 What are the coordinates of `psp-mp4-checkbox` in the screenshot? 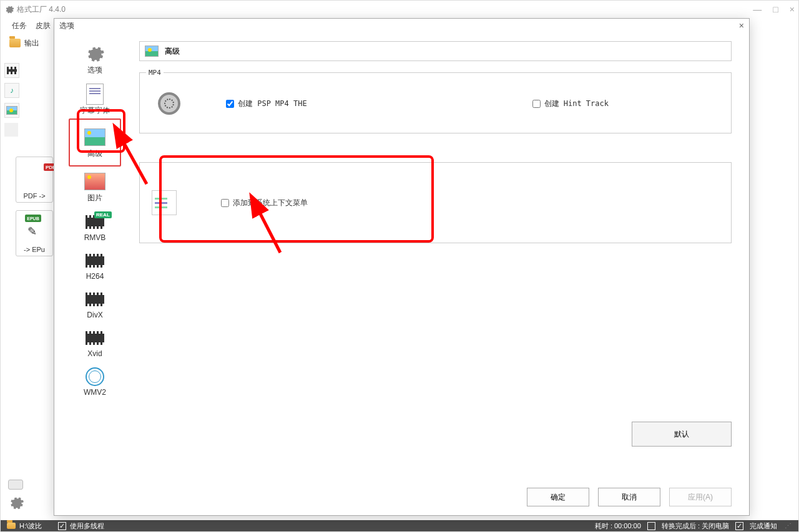 It's located at (230, 104).